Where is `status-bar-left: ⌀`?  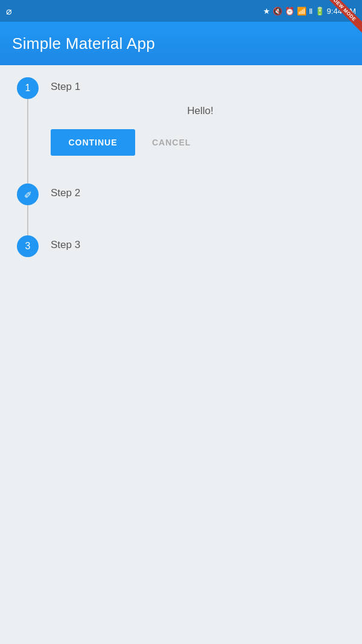 status-bar-left: ⌀ is located at coordinates (9, 11).